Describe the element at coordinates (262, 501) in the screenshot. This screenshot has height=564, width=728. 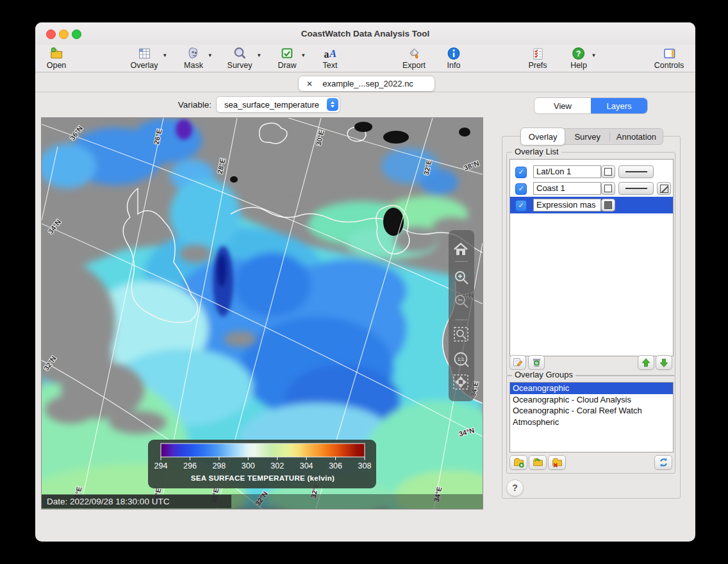
I see `date-bar: Date: 2022/09/28 18:30:00 UTC` at that location.